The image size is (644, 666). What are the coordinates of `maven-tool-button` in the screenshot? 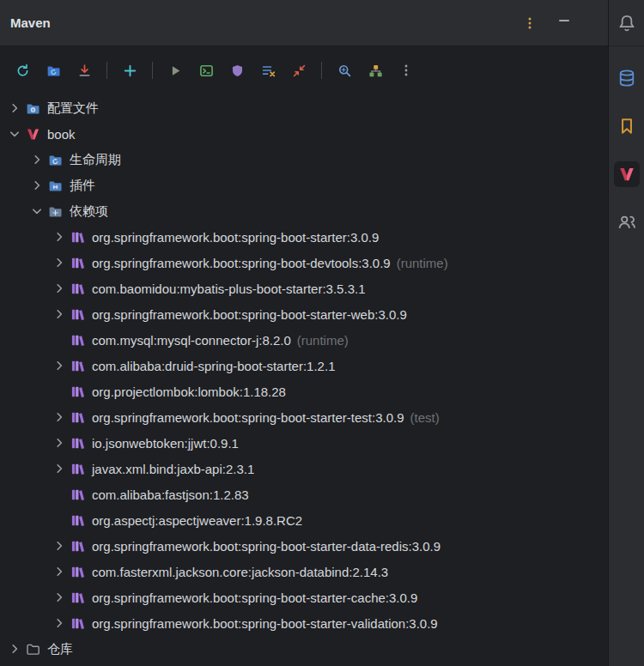 It's located at (627, 174).